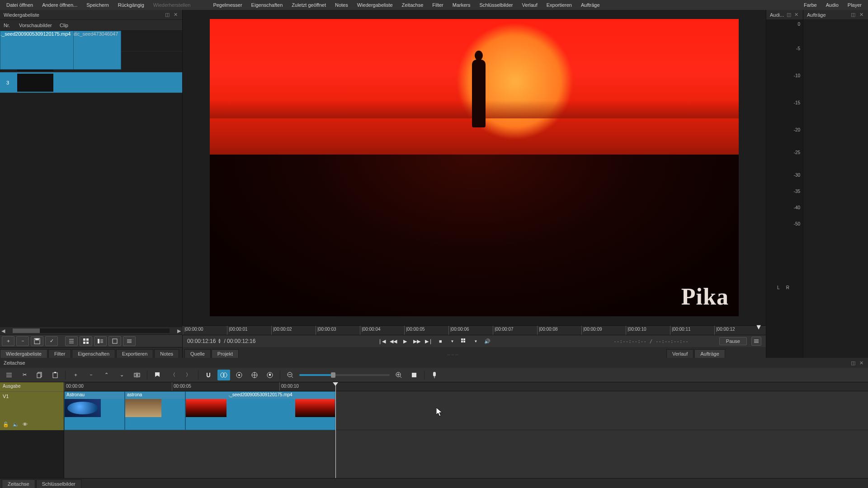 The image size is (868, 488). I want to click on ripple-button, so click(239, 375).